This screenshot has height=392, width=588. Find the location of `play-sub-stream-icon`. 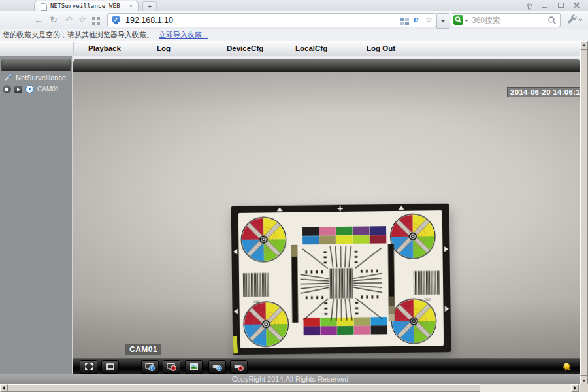

play-sub-stream-icon is located at coordinates (30, 89).